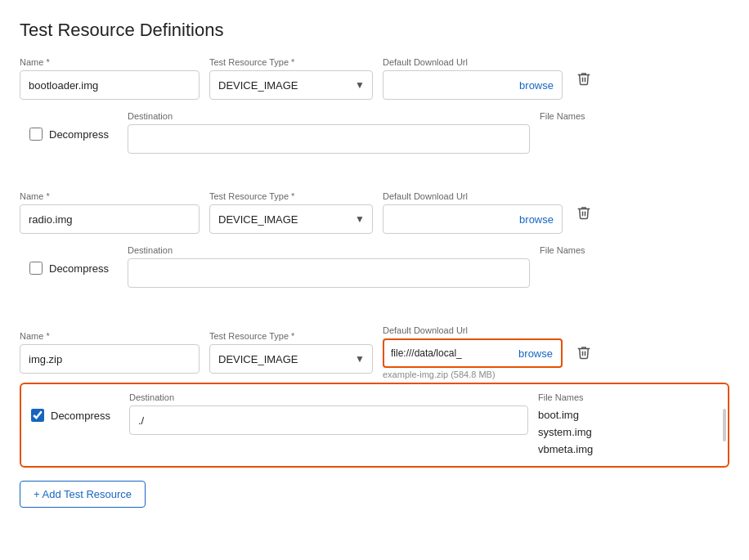  What do you see at coordinates (291, 359) in the screenshot?
I see `type-select-wrapper-3: DEVICE_IMAGETEST_BINARYOTHER ▼` at bounding box center [291, 359].